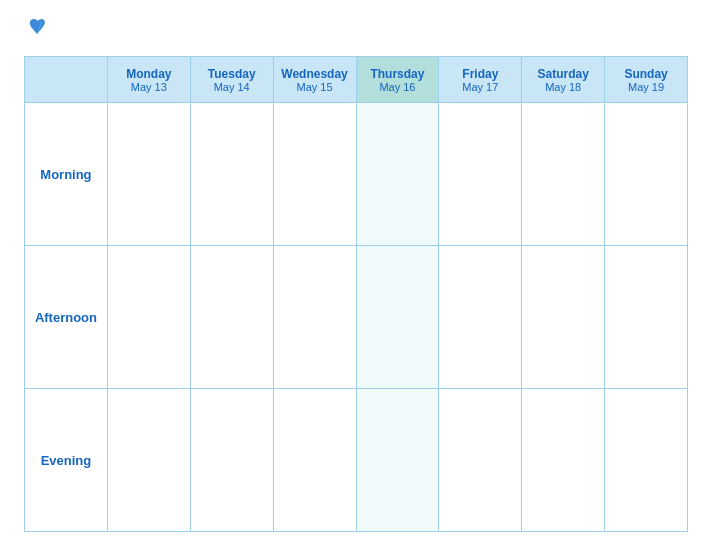 The height and width of the screenshot is (550, 712). Describe the element at coordinates (232, 174) in the screenshot. I see `cell-morning-tuesday` at that location.